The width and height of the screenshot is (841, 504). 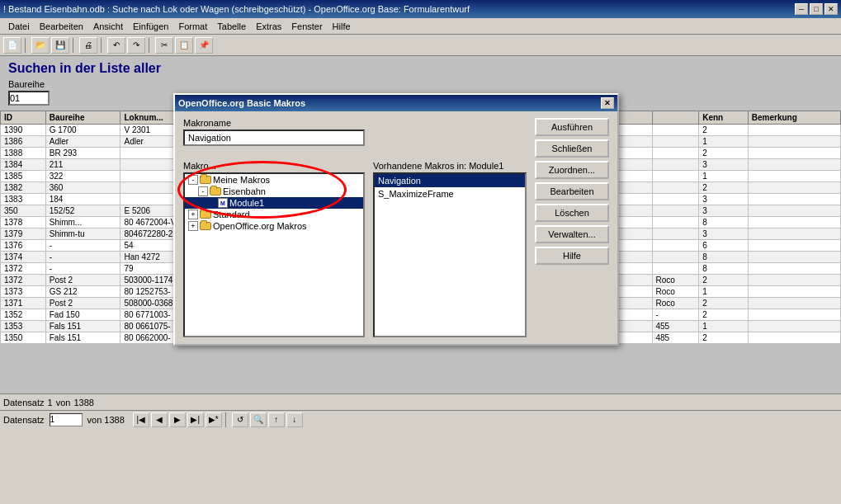 I want to click on baureihe-label: Baureihe, so click(x=26, y=84).